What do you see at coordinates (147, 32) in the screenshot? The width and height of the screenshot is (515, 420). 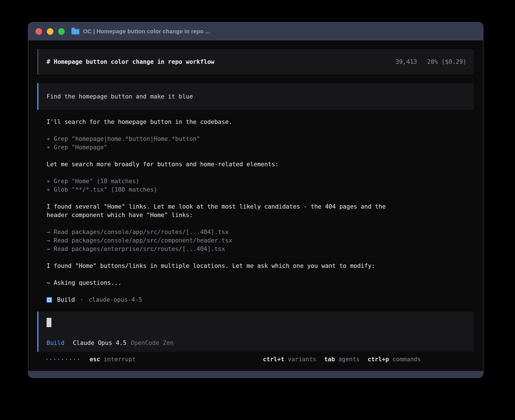 I see `window-title: OC | Homepage button color change in rep…` at bounding box center [147, 32].